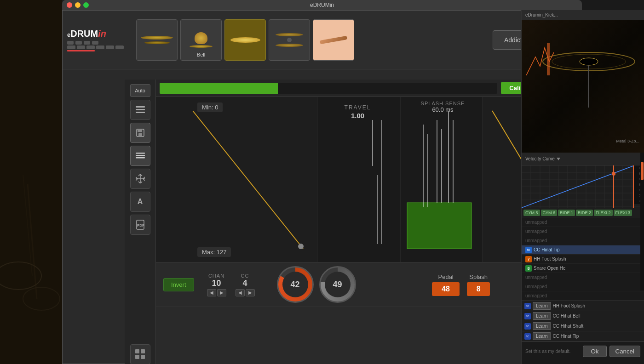  What do you see at coordinates (370, 285) in the screenshot?
I see `bottom-controls: Invert CHAN 10 ◀ ▶ CC 4 ◀ ▶` at bounding box center [370, 285].